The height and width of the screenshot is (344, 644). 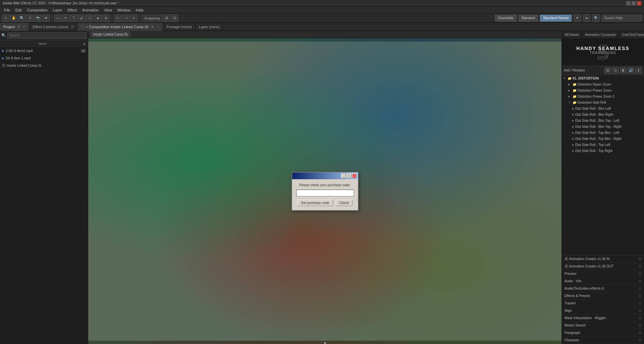 What do you see at coordinates (603, 127) in the screenshot?
I see `tree-item-btm-top-right: ▶ Dist Side Roll - Btm Top - Right` at bounding box center [603, 127].